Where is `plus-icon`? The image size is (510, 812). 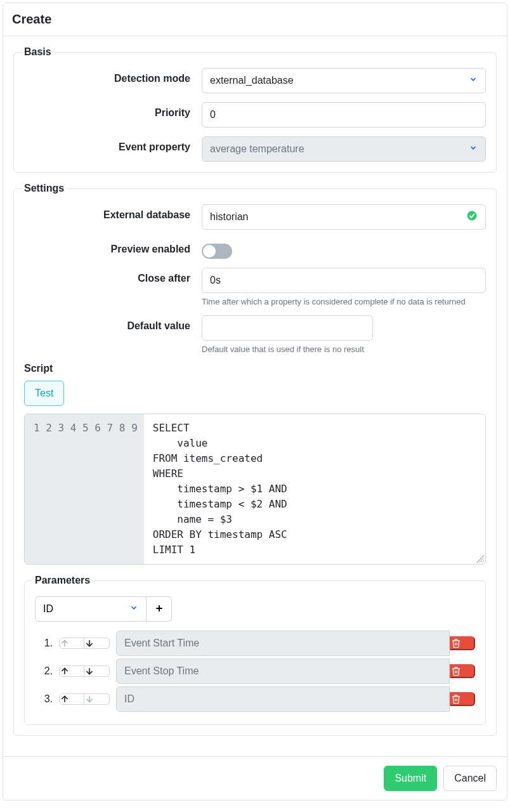 plus-icon is located at coordinates (159, 609).